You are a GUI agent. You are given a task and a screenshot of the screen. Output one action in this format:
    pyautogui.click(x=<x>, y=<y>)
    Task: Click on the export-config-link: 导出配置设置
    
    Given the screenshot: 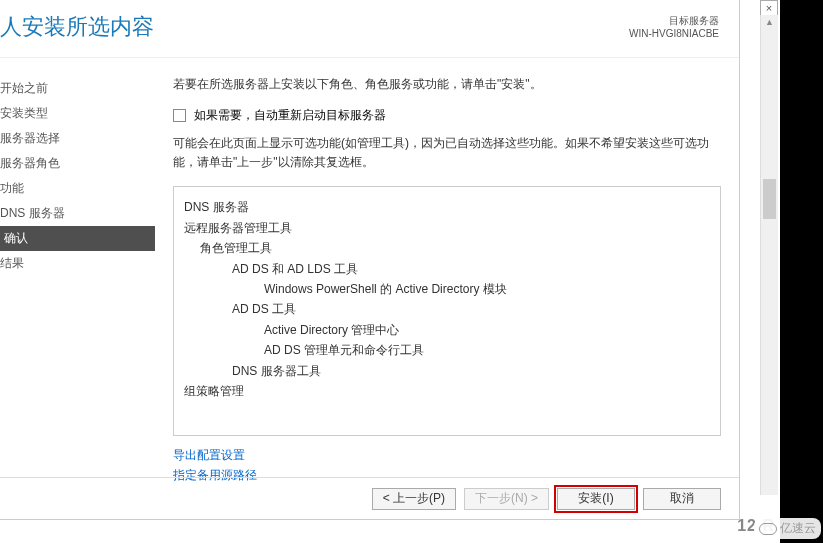 What is the action you would take?
    pyautogui.click(x=447, y=456)
    